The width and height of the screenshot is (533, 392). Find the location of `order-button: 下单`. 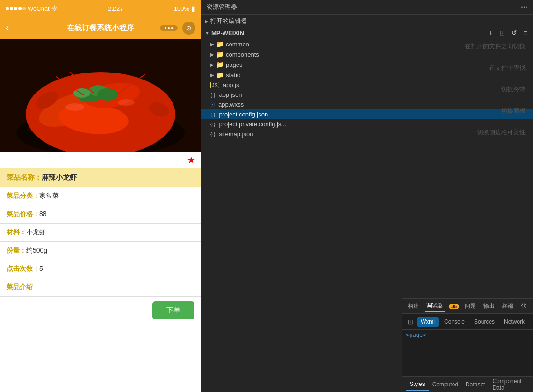

order-button: 下单 is located at coordinates (173, 311).